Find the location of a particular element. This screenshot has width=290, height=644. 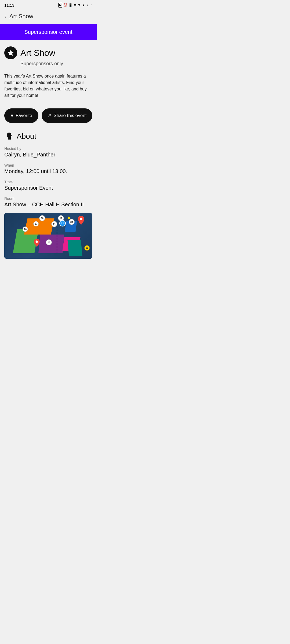

map-canvas: 20 12 11 21 24 17 is located at coordinates (48, 236).